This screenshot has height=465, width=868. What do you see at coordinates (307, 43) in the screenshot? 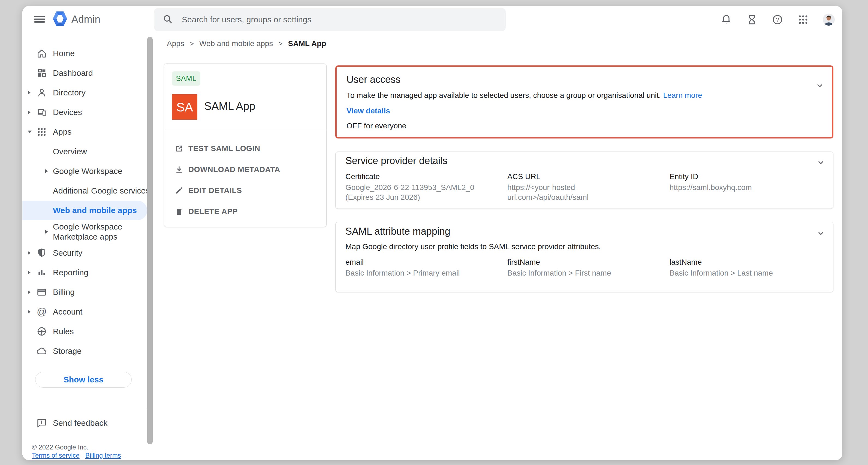
I see `breadcrumb-current-page: SAML App` at bounding box center [307, 43].